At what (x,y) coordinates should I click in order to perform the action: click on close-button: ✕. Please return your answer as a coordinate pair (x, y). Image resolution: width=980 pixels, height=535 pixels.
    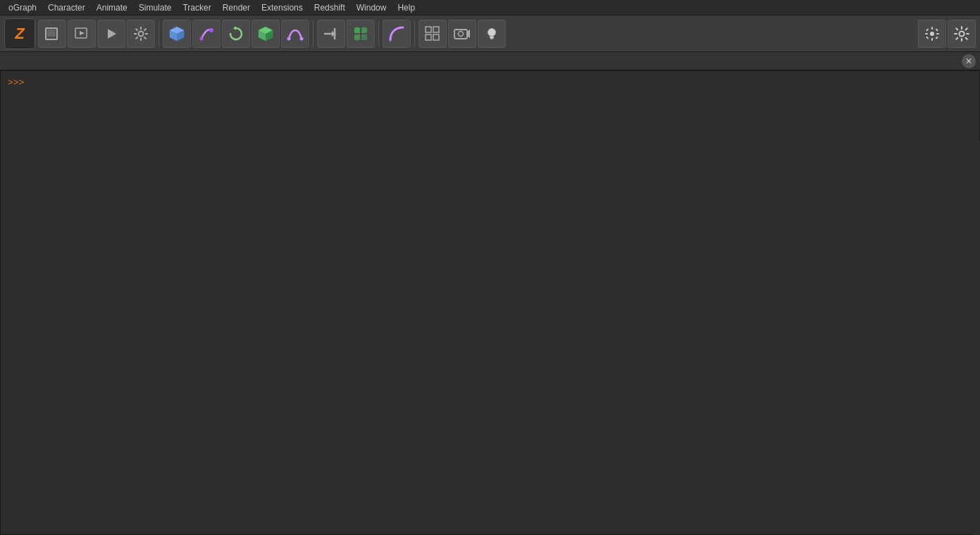
    Looking at the image, I should click on (969, 61).